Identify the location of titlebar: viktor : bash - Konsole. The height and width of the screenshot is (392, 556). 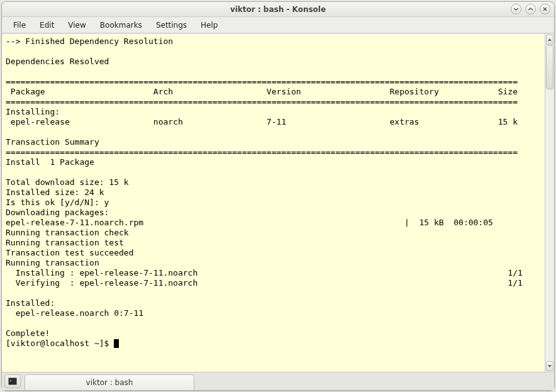
(278, 9).